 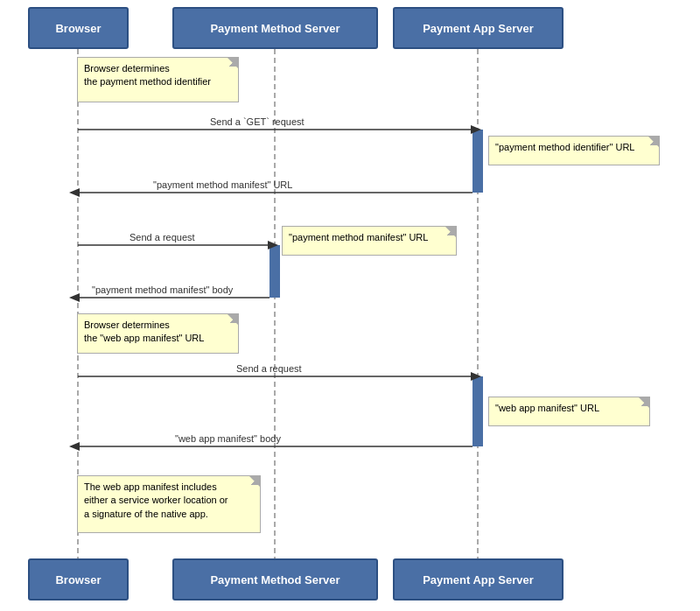 What do you see at coordinates (257, 122) in the screenshot?
I see `arrow1-label: Send a `GET` request` at bounding box center [257, 122].